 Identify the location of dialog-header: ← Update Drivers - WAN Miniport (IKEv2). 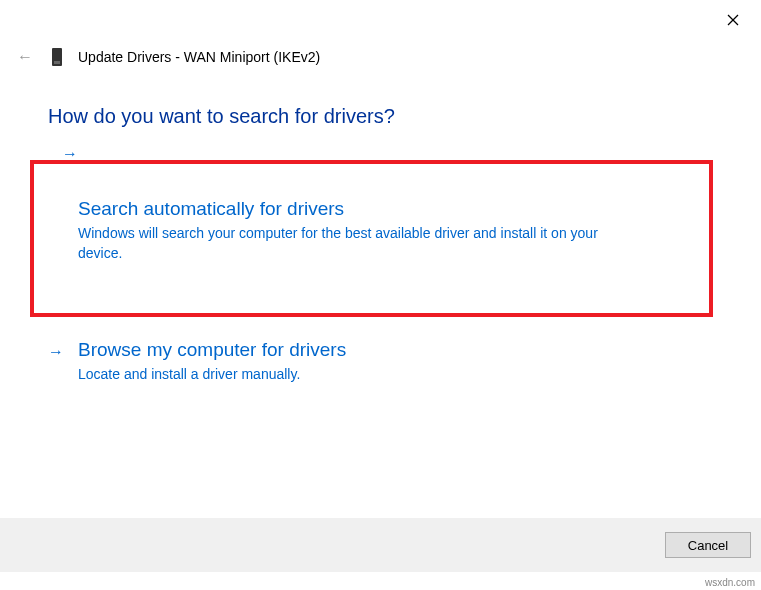
(168, 57).